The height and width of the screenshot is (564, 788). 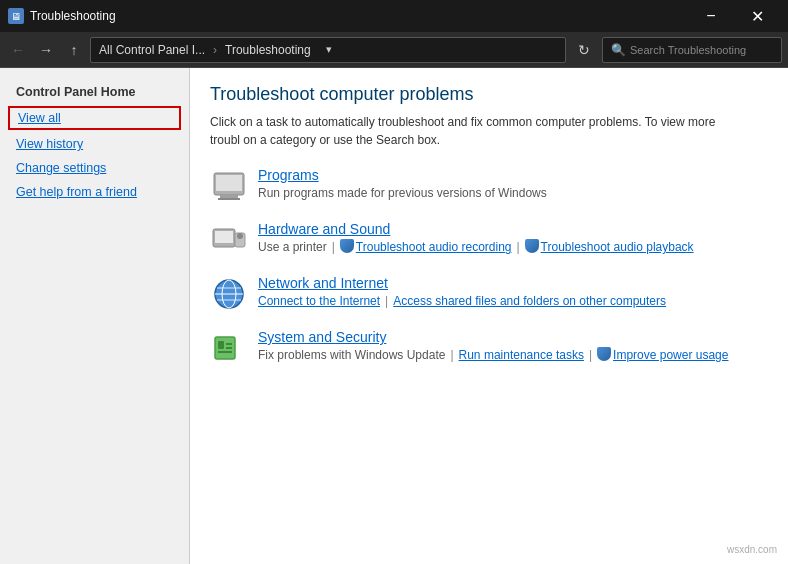 What do you see at coordinates (229, 348) in the screenshot?
I see `security-icon` at bounding box center [229, 348].